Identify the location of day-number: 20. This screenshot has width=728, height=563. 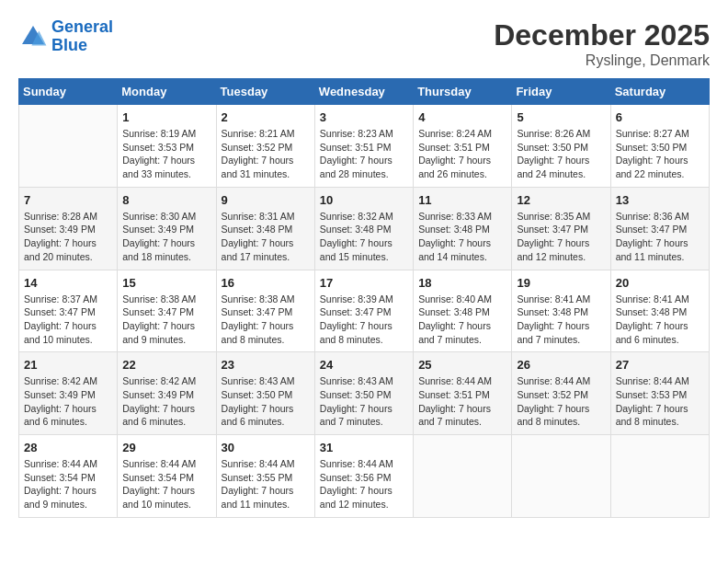
(660, 283).